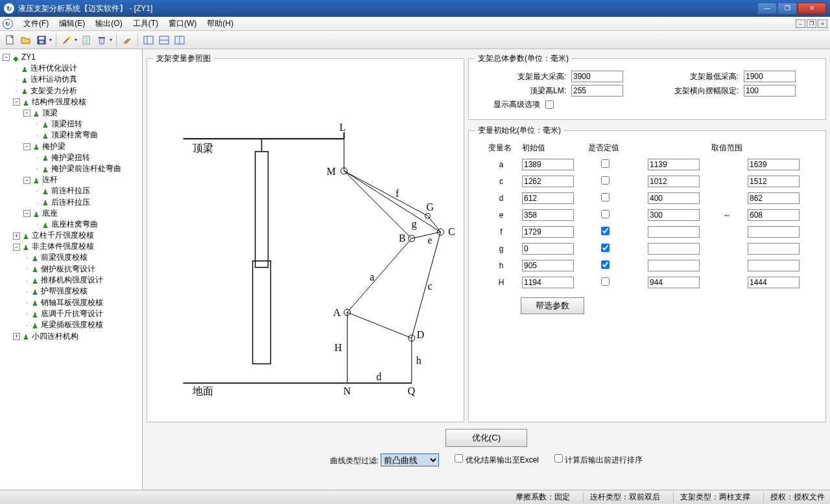 The image size is (830, 504). I want to click on menubar: ↻ 文件(F) 编辑(E) 输出(O) 工具(T) 窗口(W) 帮助(H) – …, so click(415, 24).